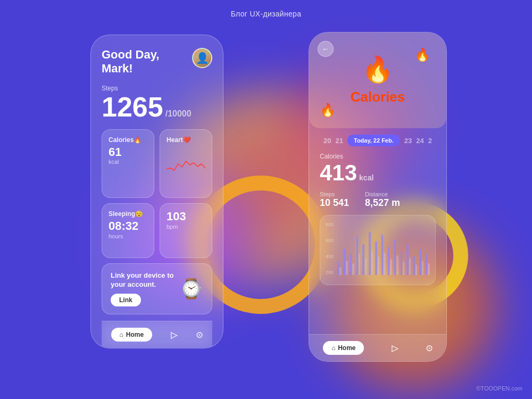 The width and height of the screenshot is (532, 399). I want to click on calories-title-right: Calories, so click(378, 97).